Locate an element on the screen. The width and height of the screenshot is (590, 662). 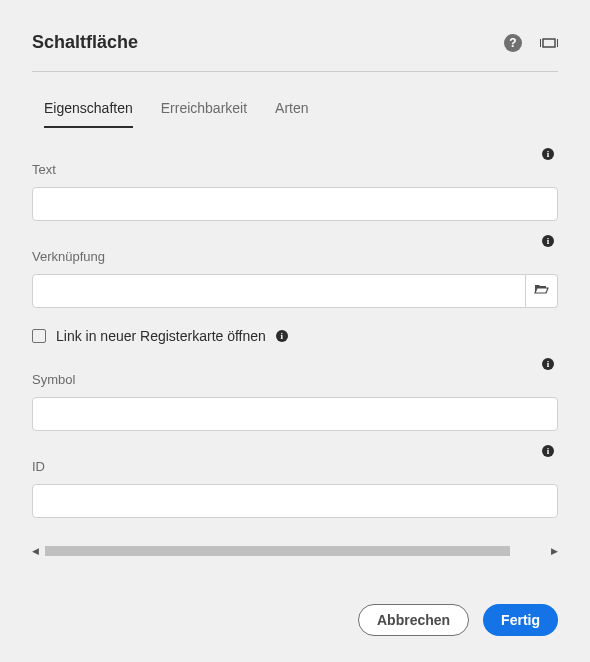
tab-accessibility: Erreichbarkeit is located at coordinates (204, 114).